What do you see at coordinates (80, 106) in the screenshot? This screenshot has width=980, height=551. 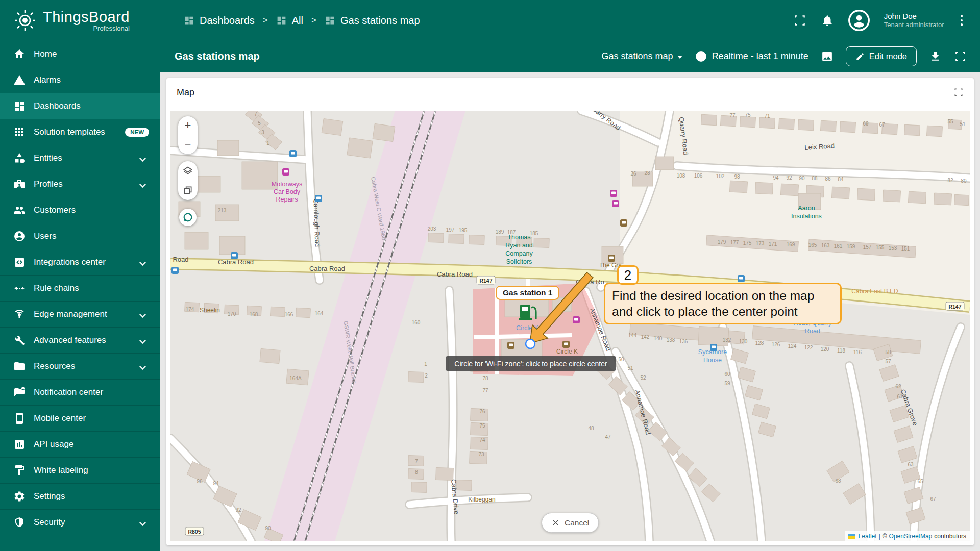 I see `sidebar-item-dashboards: Dashboards` at bounding box center [80, 106].